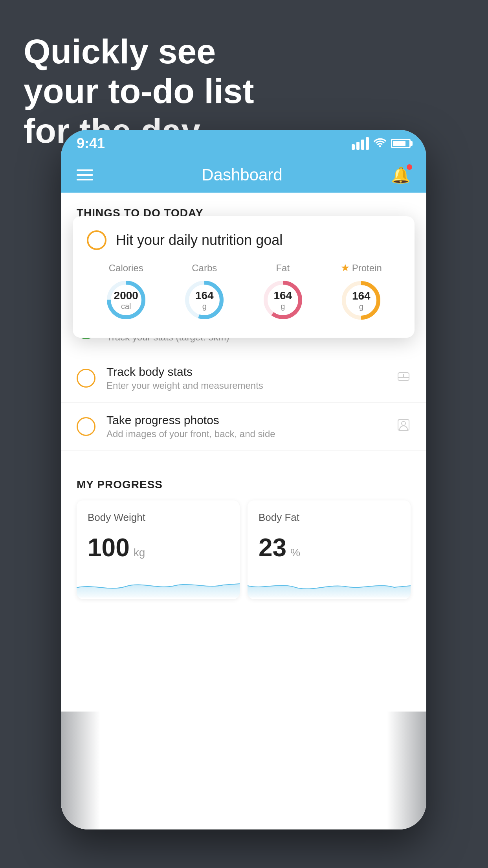  I want to click on fat-label: Fat, so click(283, 268).